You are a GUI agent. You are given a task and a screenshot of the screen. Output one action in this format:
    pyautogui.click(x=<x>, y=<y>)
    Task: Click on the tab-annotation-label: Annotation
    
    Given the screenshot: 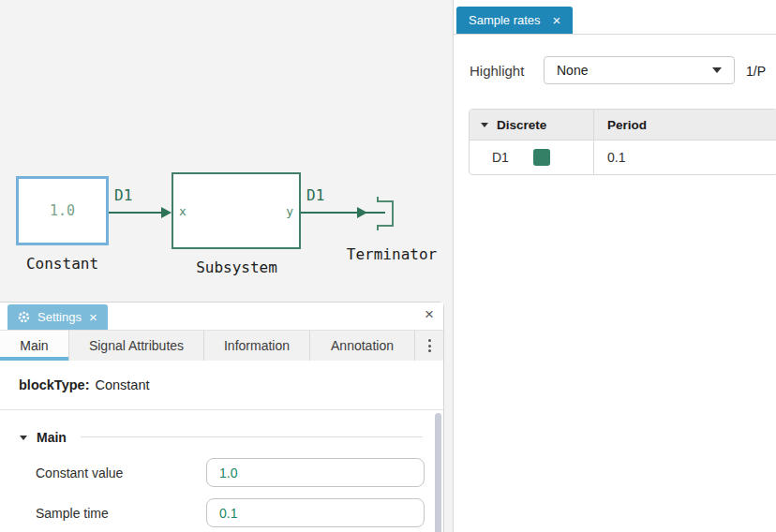 What is the action you would take?
    pyautogui.click(x=362, y=346)
    